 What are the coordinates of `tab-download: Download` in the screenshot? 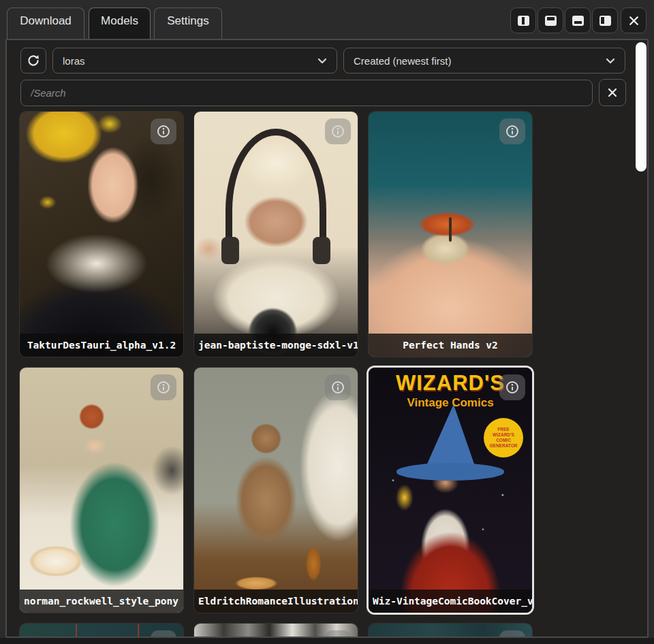 It's located at (46, 23).